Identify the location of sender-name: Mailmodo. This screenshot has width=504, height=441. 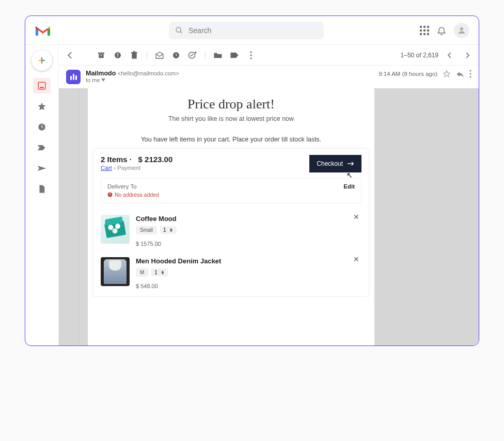
(101, 73).